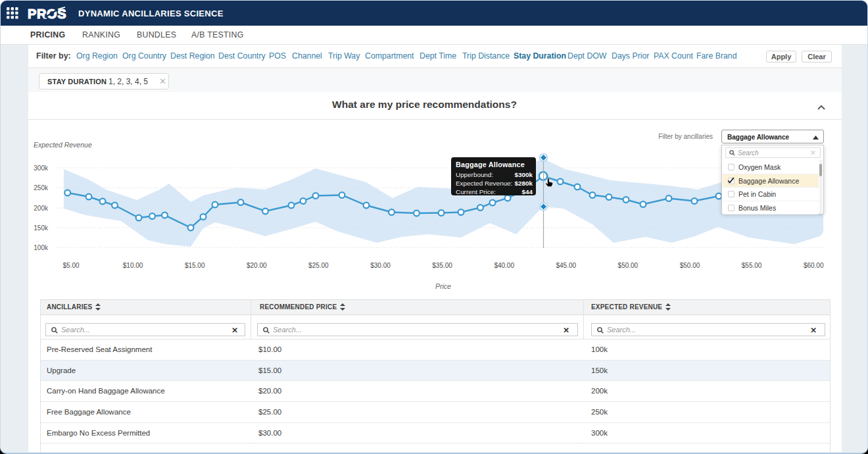 The height and width of the screenshot is (454, 868). I want to click on svg-text: $5.00, so click(71, 266).